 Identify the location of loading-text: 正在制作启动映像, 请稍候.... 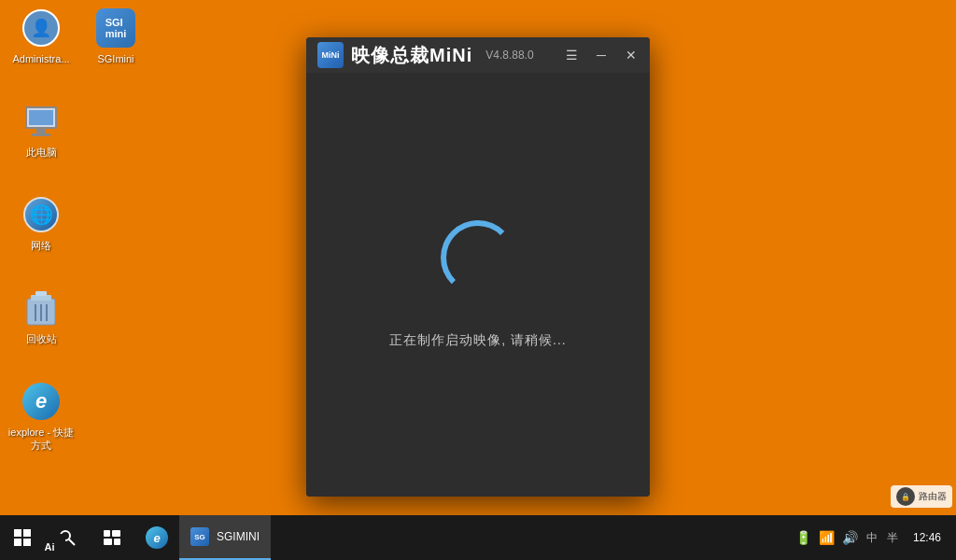
(478, 341).